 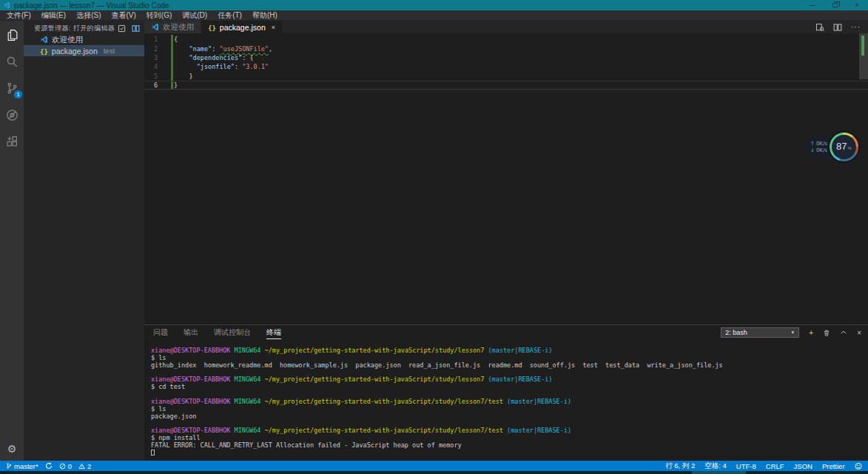 What do you see at coordinates (84, 50) in the screenshot?
I see `open-editor-item: {}package.jsontest` at bounding box center [84, 50].